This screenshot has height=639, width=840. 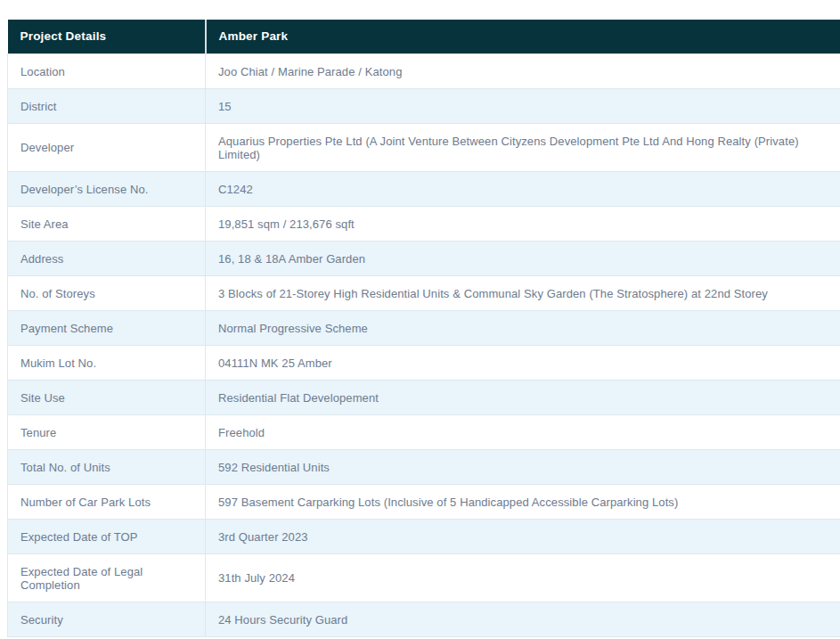 What do you see at coordinates (424, 258) in the screenshot?
I see `table-row: Address 16, 18 & 18A Amber Garden` at bounding box center [424, 258].